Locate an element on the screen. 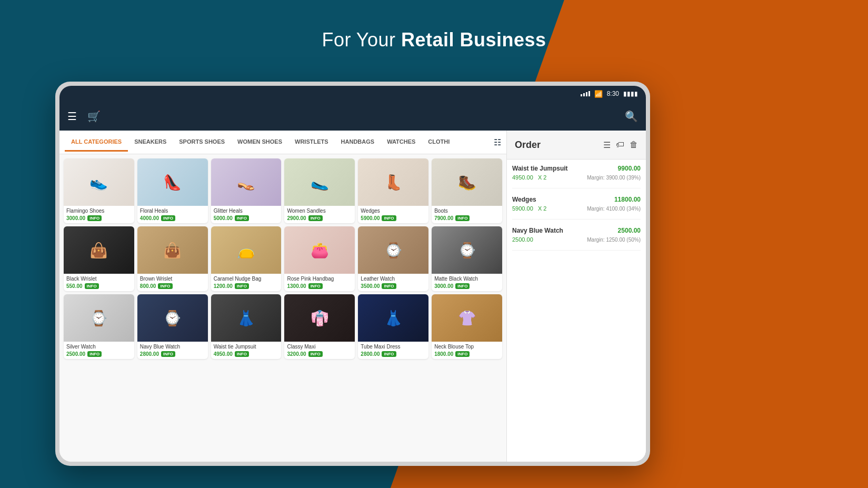 The image size is (868, 488). product-info-flamingo-shoes: Flamingo Shoes 3000.00 INFO is located at coordinates (99, 215).